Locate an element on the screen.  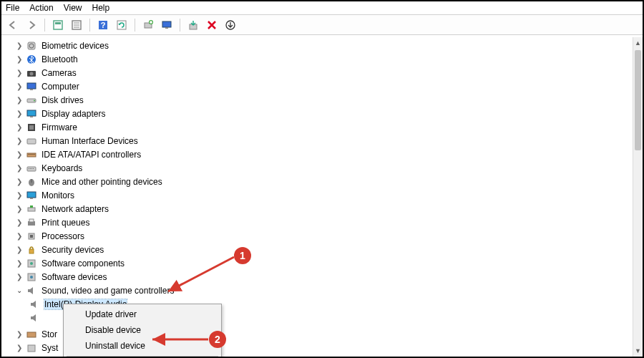
tree-label: Software components is located at coordinates (83, 263).